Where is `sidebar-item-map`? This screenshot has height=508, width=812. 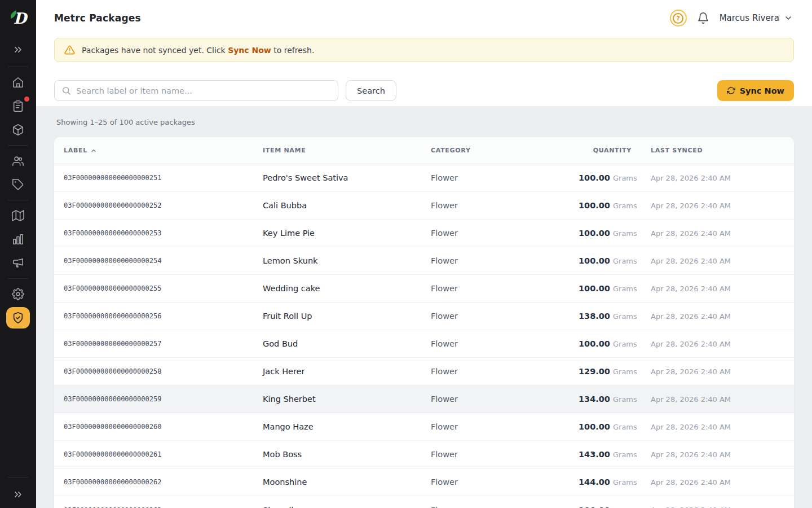
sidebar-item-map is located at coordinates (18, 216).